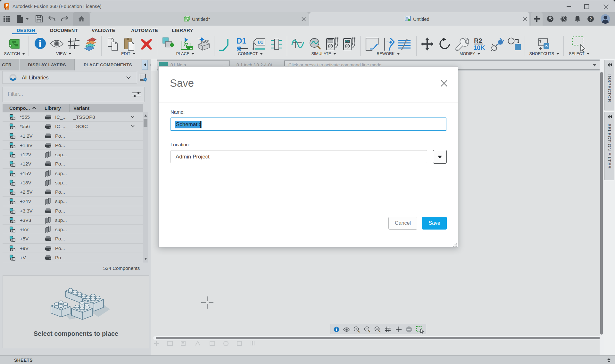  I want to click on svg-text: 10K, so click(479, 48).